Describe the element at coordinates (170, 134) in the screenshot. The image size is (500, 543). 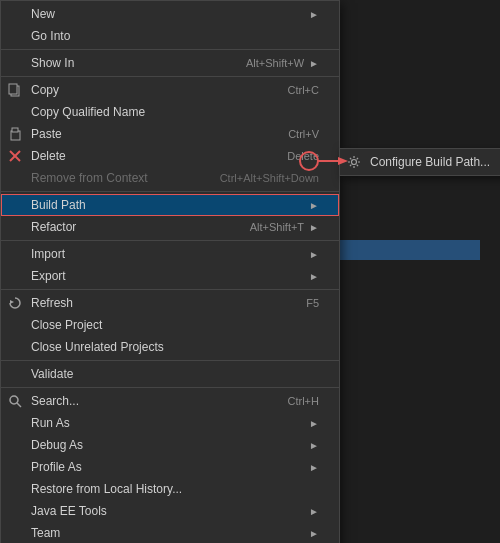
I see `menu-item-paste: Paste Ctrl+V` at that location.